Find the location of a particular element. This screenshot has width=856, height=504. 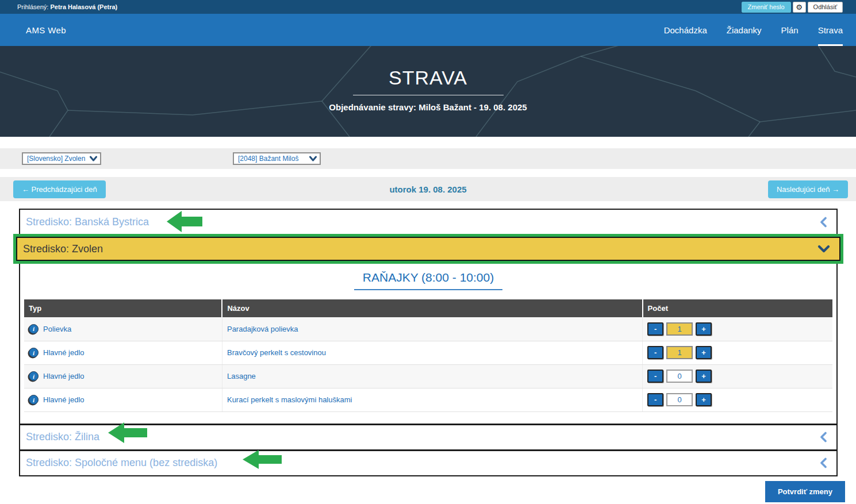

previous-day-button: ← Predchádzajúci deň is located at coordinates (60, 190).